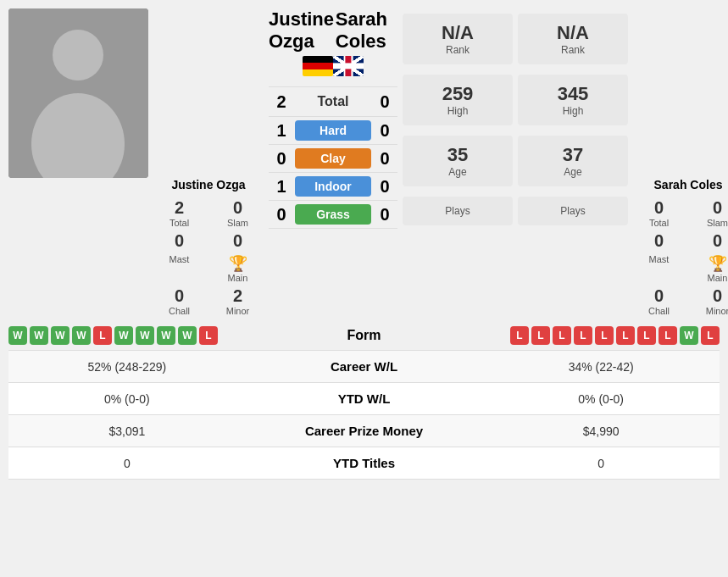 This screenshot has height=577, width=728. What do you see at coordinates (364, 336) in the screenshot?
I see `form-row: WWWWLWWWWL Form LLLLLLLLWL` at bounding box center [364, 336].